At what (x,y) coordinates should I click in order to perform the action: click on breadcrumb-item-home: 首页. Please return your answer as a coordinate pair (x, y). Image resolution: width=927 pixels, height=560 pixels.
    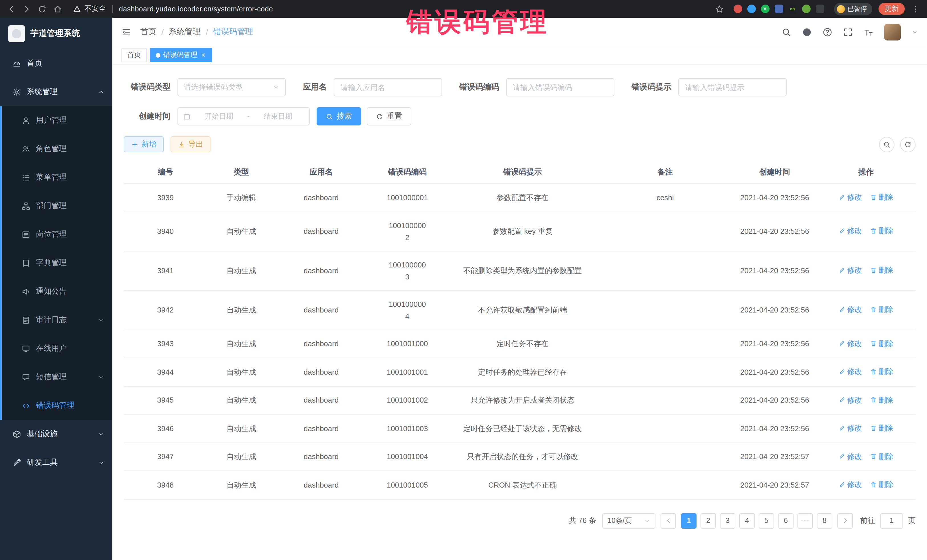
    Looking at the image, I should click on (148, 32).